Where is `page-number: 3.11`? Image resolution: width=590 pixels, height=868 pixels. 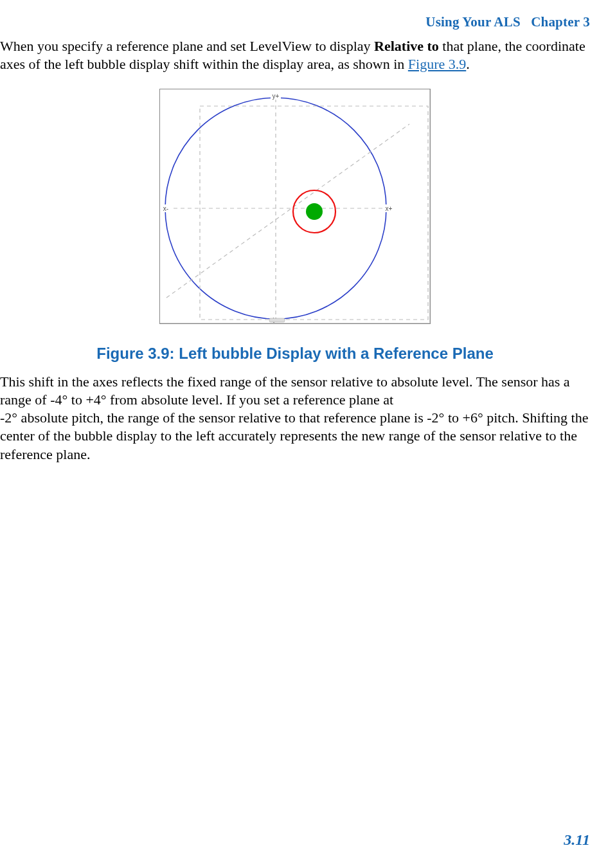
page-number: 3.11 is located at coordinates (577, 840).